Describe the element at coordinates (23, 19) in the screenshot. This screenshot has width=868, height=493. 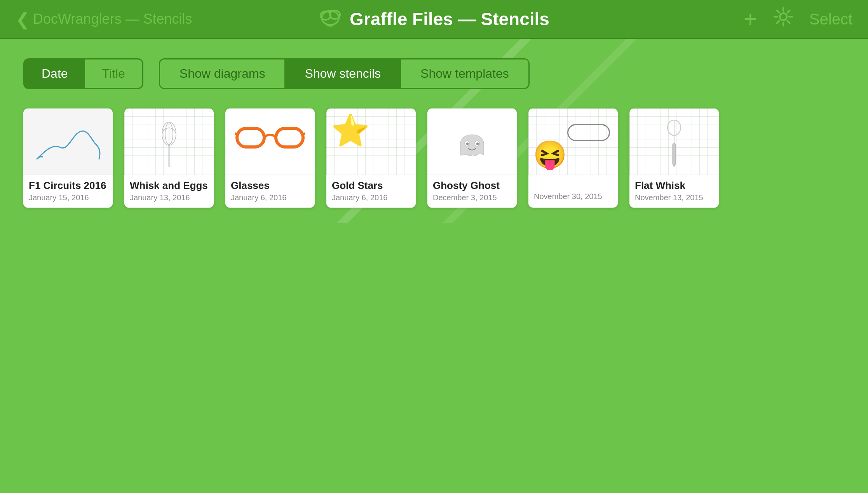
I see `chevron-left-icon: ❮` at that location.